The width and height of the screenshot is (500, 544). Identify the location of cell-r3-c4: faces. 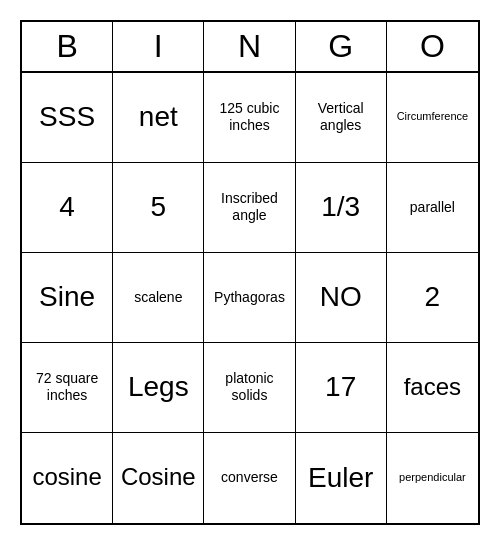
(432, 388).